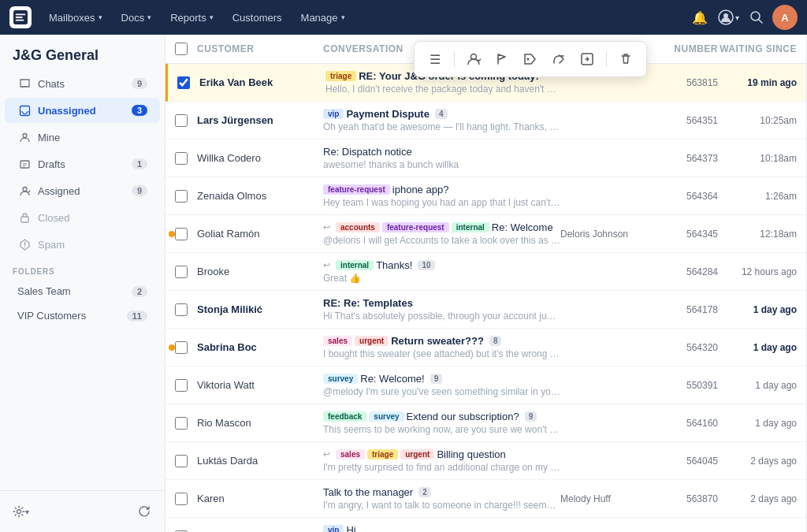 This screenshot has width=807, height=532. I want to click on conversation-cell: ↩salestriageurgent Billing question I'm …, so click(441, 460).